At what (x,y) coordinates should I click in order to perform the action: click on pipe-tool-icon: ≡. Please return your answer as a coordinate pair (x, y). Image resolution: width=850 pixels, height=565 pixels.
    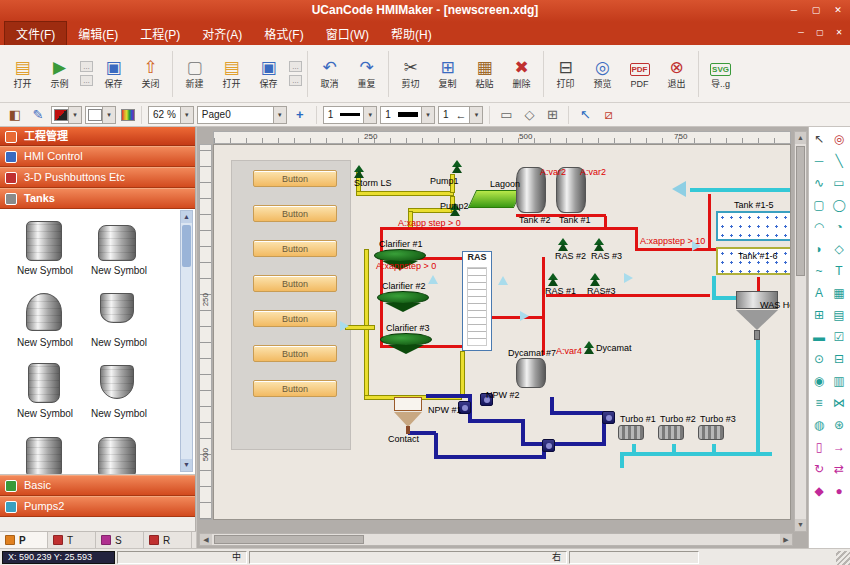
    Looking at the image, I should click on (820, 404).